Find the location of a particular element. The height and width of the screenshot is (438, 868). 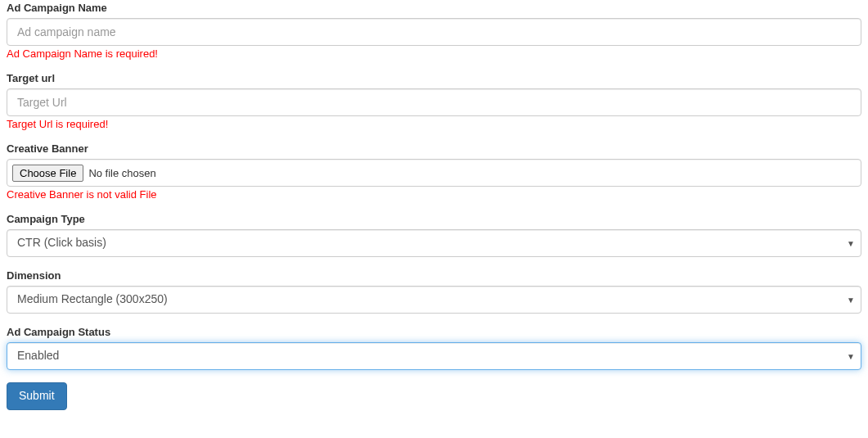

field-campaign-type: Campaign Type CTR (Click basis) ▼ is located at coordinates (434, 235).